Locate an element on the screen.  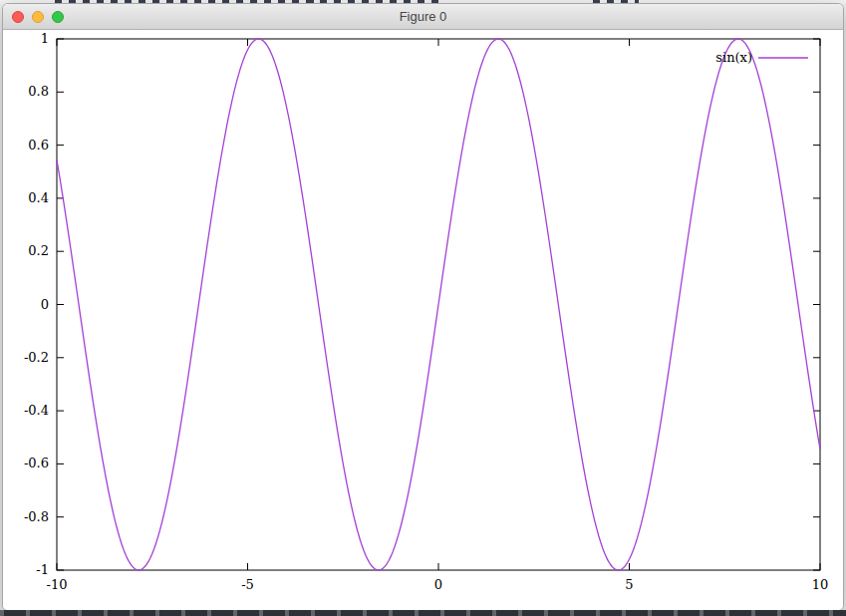
y-tick-label: -0.4 is located at coordinates (36, 411).